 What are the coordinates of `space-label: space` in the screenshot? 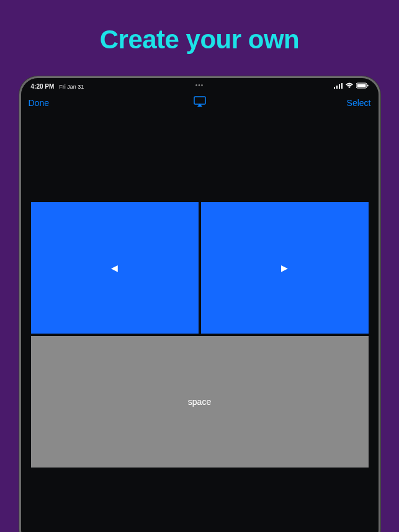 It's located at (200, 402).